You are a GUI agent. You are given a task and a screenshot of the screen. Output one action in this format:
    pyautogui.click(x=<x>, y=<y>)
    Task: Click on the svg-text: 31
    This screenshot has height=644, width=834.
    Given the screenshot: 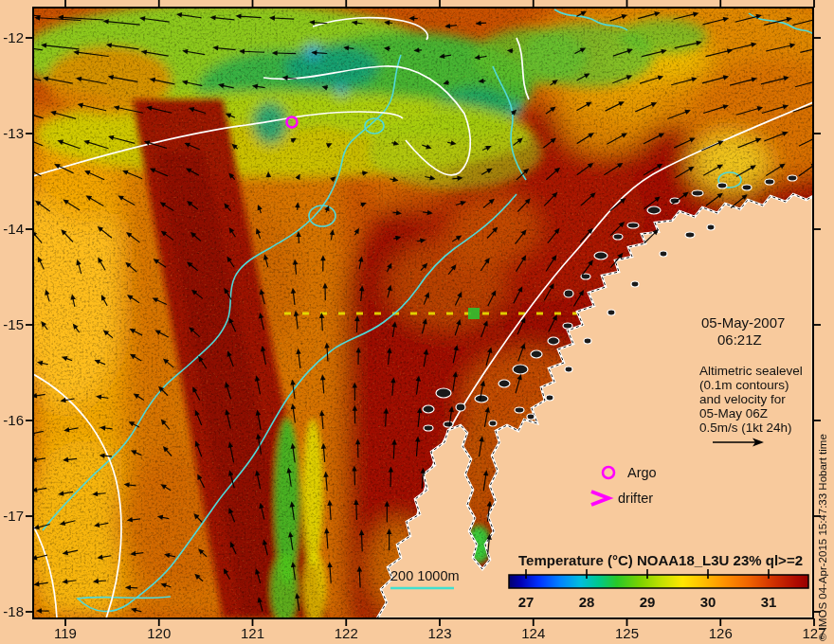 What is the action you would take?
    pyautogui.click(x=770, y=602)
    